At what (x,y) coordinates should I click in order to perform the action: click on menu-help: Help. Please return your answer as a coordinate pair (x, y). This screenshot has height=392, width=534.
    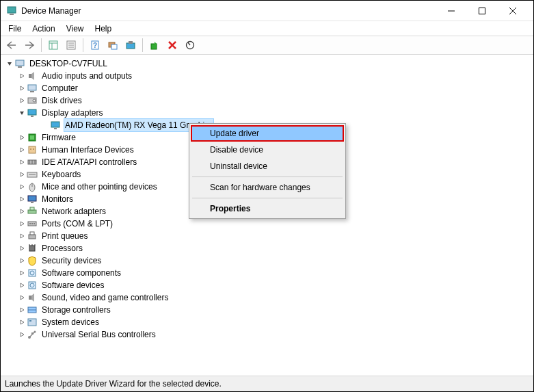
    Looking at the image, I should click on (104, 29).